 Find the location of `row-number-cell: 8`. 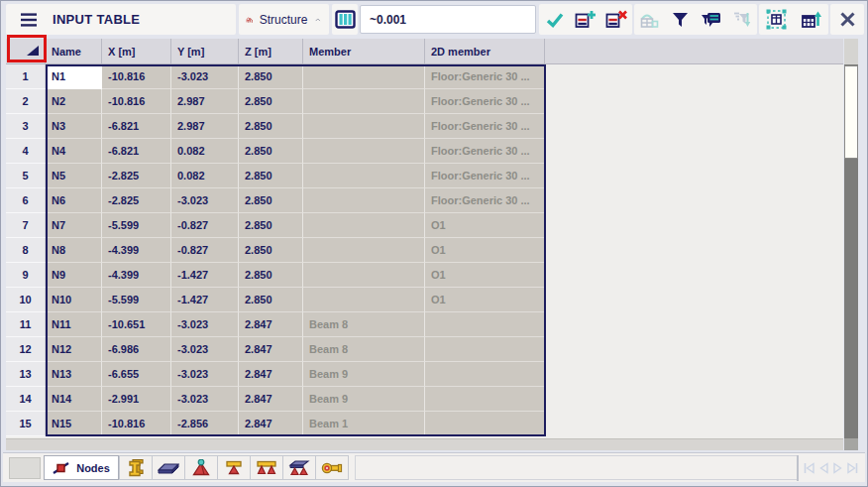

row-number-cell: 8 is located at coordinates (26, 250).